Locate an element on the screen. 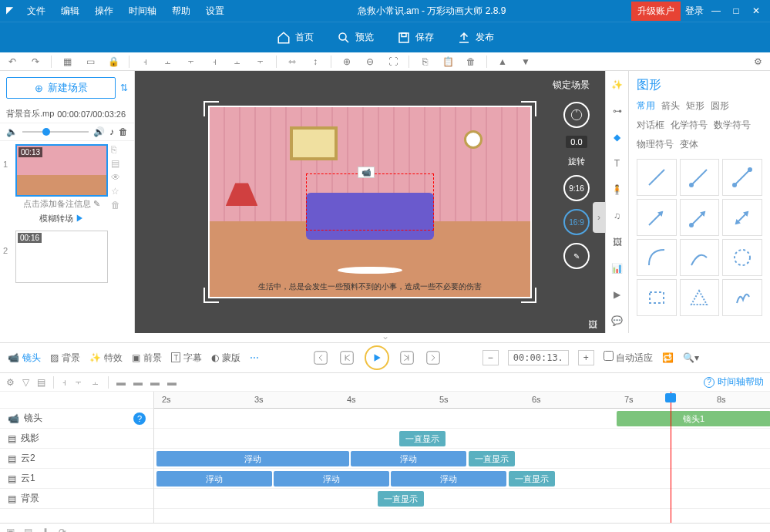 Image resolution: width=770 pixels, height=532 pixels. distribute-v-icon: ↕ is located at coordinates (315, 62).